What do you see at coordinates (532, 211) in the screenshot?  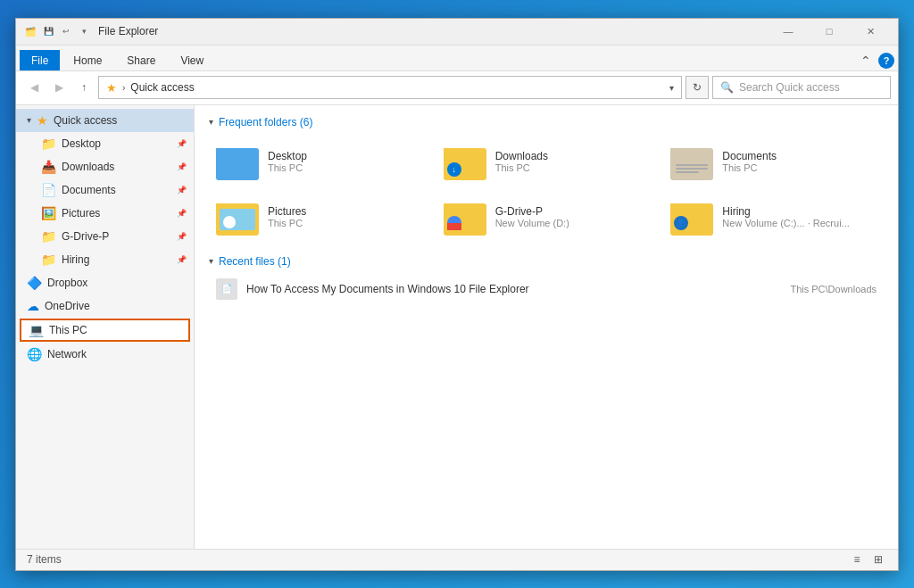 I see `gdrive-folder-name: G-Drive-P` at bounding box center [532, 211].